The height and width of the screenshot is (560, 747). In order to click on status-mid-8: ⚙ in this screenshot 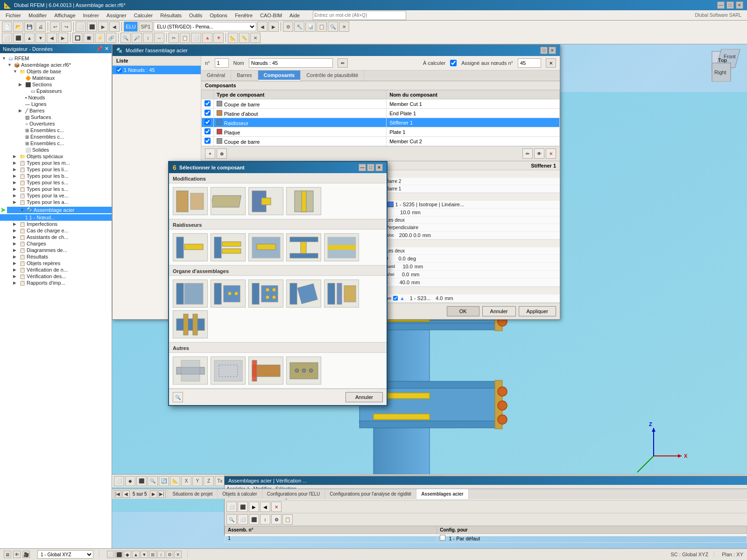, I will do `click(169, 554)`.